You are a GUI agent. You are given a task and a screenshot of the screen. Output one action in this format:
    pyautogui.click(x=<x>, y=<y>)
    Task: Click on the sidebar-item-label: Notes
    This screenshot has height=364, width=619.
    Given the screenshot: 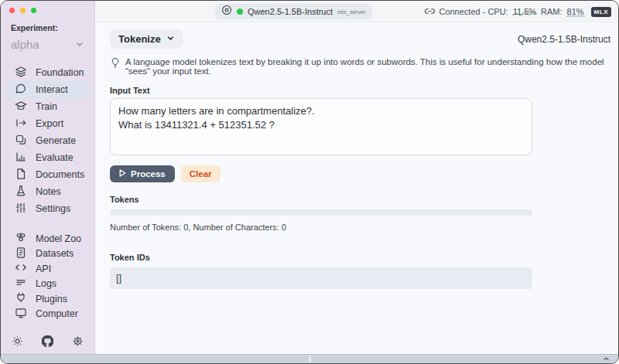 What is the action you would take?
    pyautogui.click(x=48, y=192)
    